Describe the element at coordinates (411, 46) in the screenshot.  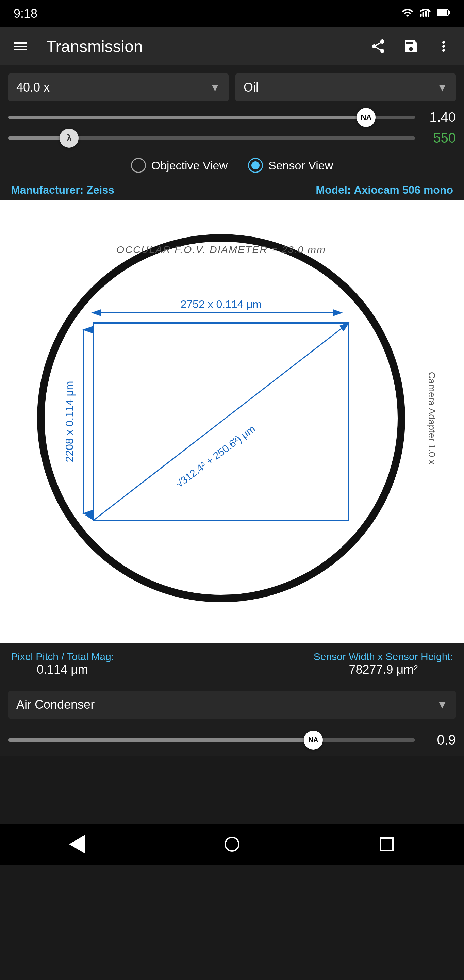
I see `save-button` at that location.